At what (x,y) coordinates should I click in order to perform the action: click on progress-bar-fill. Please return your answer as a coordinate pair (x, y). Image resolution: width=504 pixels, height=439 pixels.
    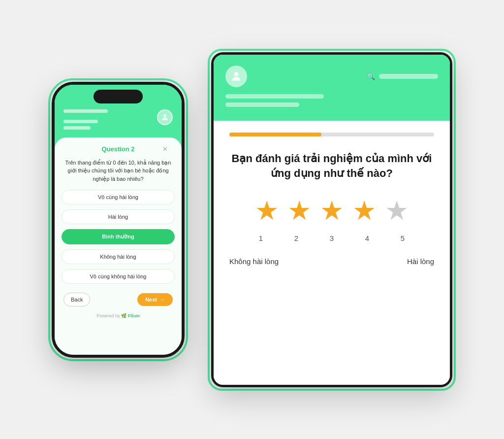
    Looking at the image, I should click on (276, 135).